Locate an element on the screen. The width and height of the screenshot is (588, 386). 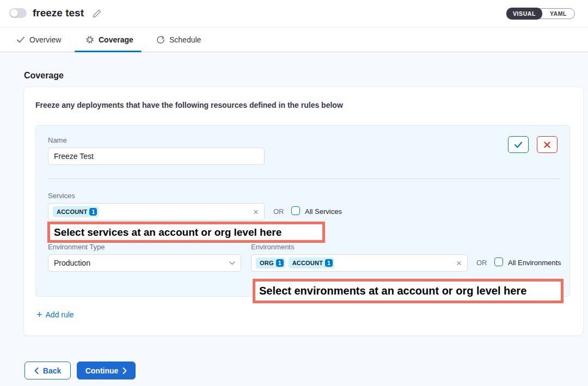
environment-tag-account: ACCOUNT 1 is located at coordinates (311, 263).